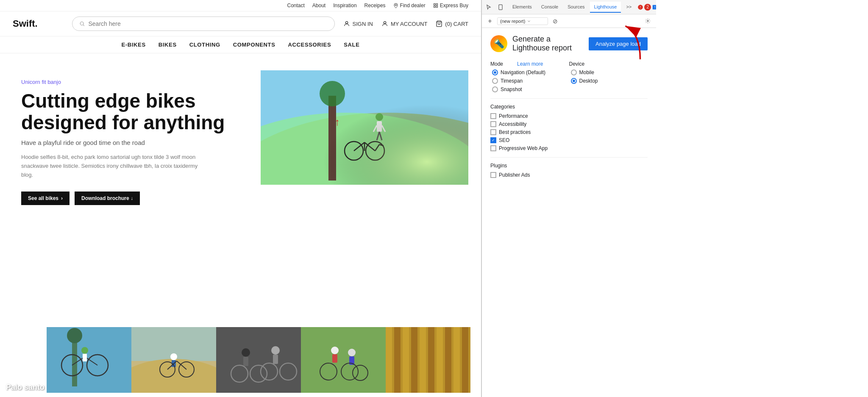  Describe the element at coordinates (522, 7) in the screenshot. I see `tab-elements: Elements` at that location.